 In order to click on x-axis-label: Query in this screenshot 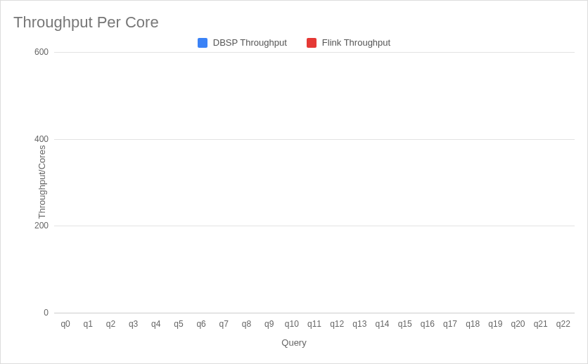, I will do `click(294, 343)`.